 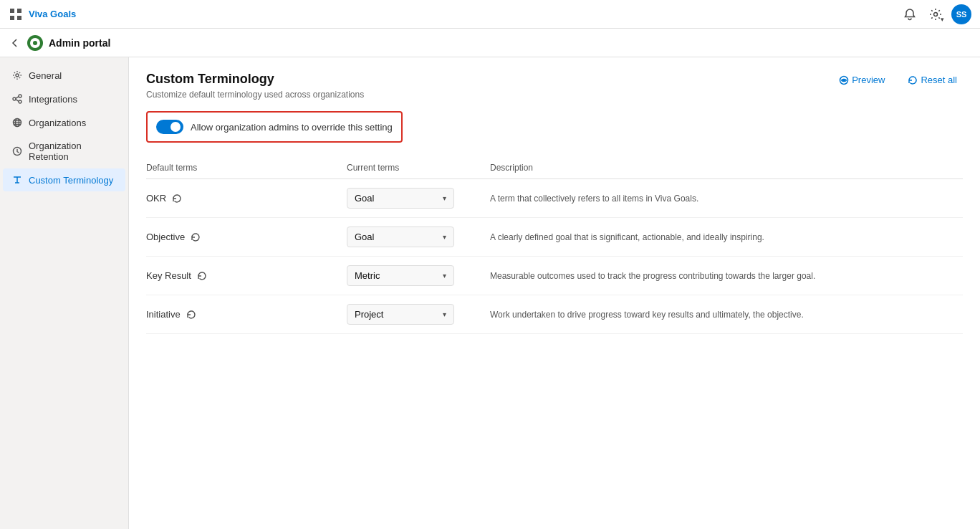 I want to click on reset-icon-initiative, so click(x=191, y=315).